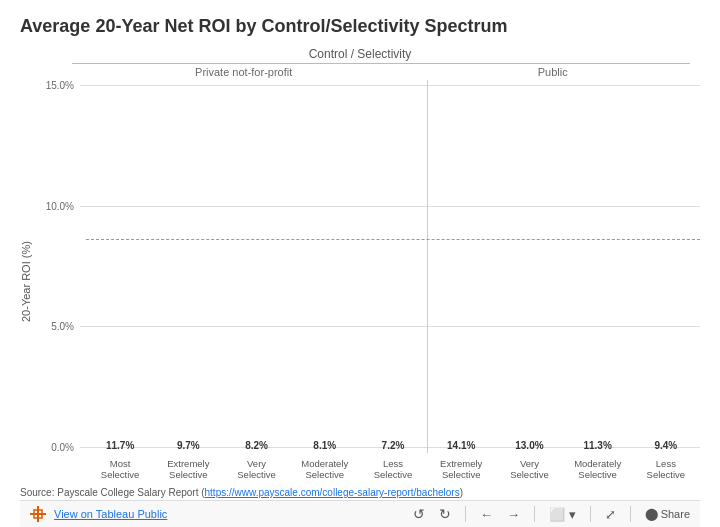 The image size is (720, 527). I want to click on redo-button: ↻, so click(445, 514).